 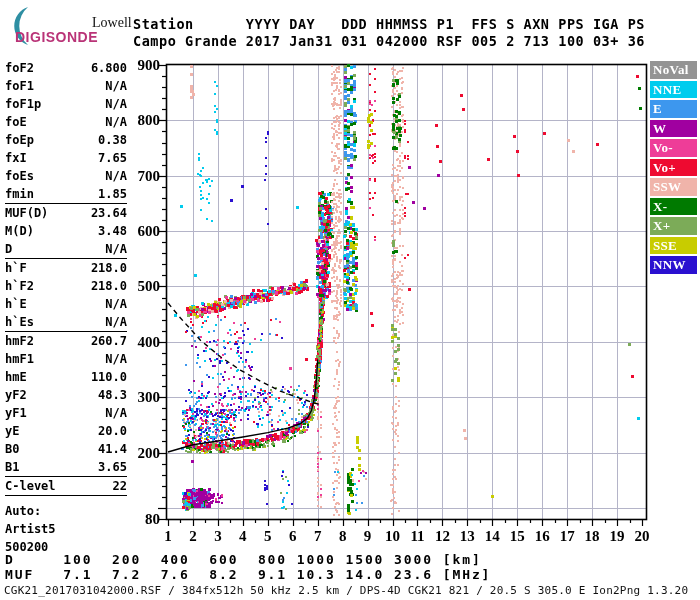 What do you see at coordinates (20, 86) in the screenshot?
I see `param-label: foF1` at bounding box center [20, 86].